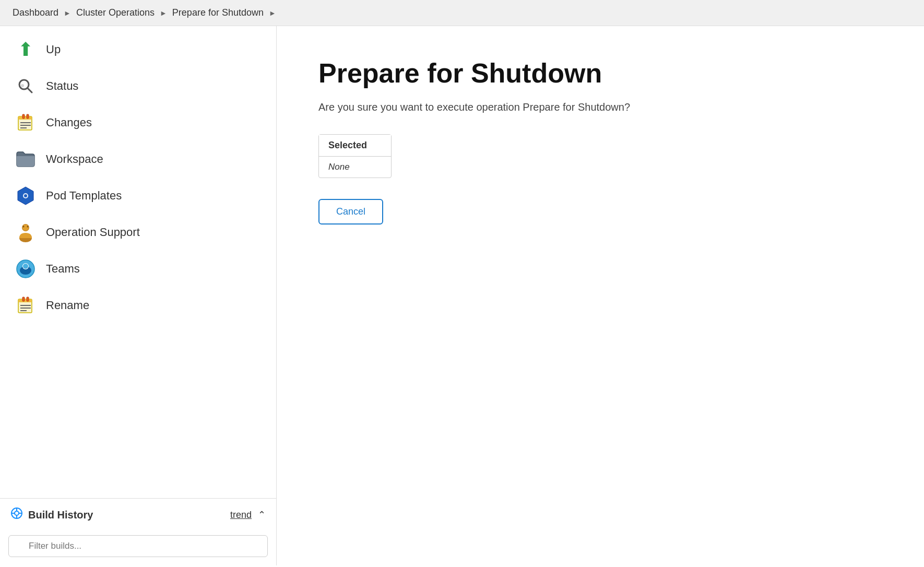  What do you see at coordinates (138, 86) in the screenshot?
I see `sidebar-item-status: Status` at bounding box center [138, 86].